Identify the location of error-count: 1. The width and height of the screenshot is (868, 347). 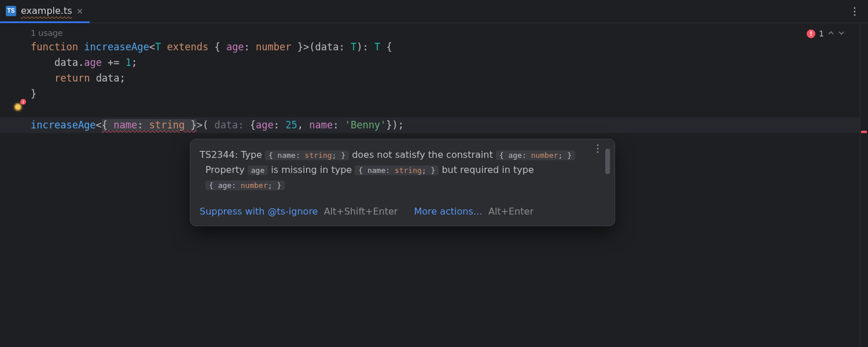
(822, 34).